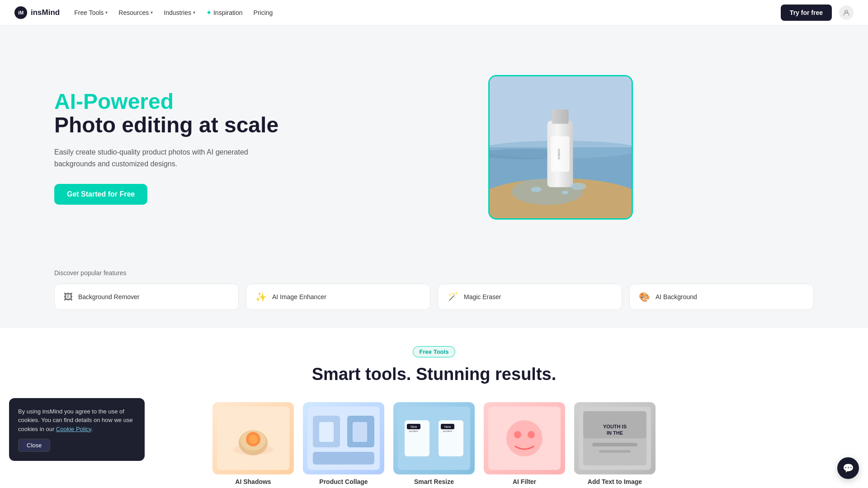 The height and width of the screenshot is (488, 868). Describe the element at coordinates (615, 482) in the screenshot. I see `add-text-label: Add Text to Image` at that location.